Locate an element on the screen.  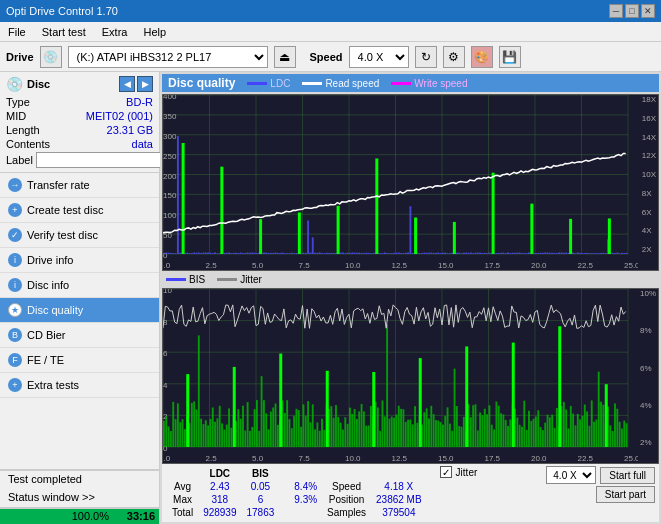
extra-tests-icon: + is located at coordinates (15, 385).